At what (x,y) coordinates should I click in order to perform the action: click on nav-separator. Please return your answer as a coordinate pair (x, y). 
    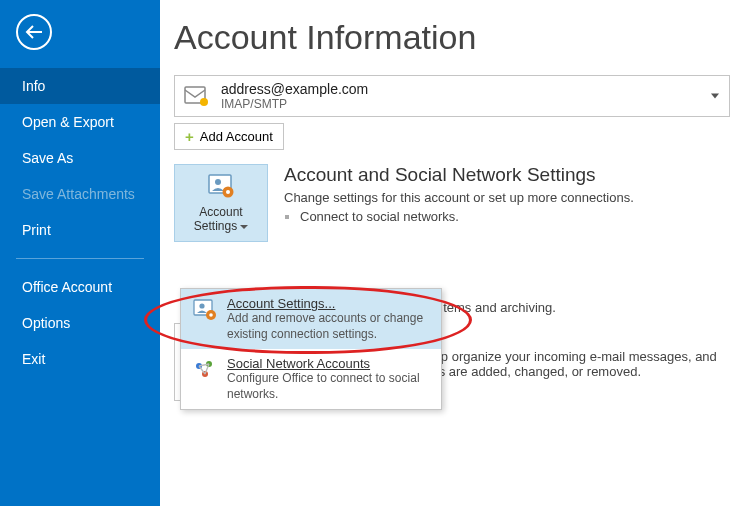
    Looking at the image, I should click on (80, 258).